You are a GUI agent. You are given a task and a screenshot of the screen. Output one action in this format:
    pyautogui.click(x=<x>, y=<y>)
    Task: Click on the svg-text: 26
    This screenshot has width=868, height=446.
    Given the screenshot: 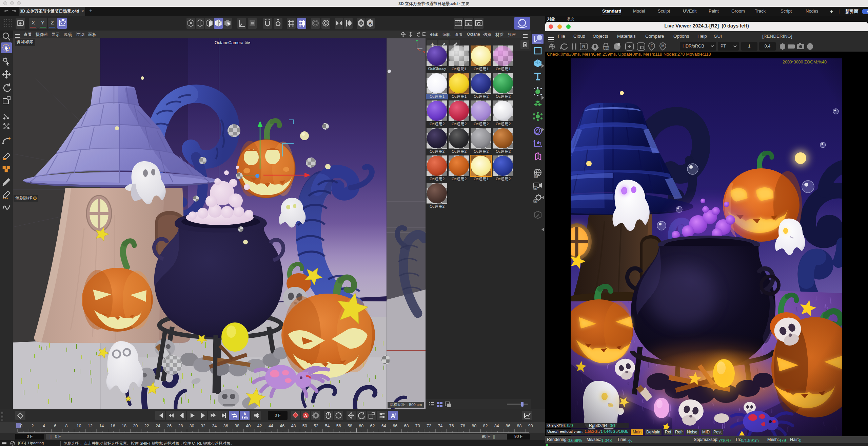 What is the action you would take?
    pyautogui.click(x=169, y=426)
    